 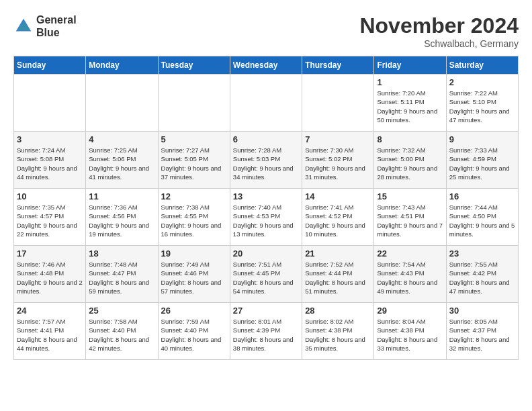 What do you see at coordinates (482, 106) in the screenshot?
I see `day-info: Sunrise: 7:22 AM Sunset: 5:10 PM Dayligh…` at bounding box center [482, 106].